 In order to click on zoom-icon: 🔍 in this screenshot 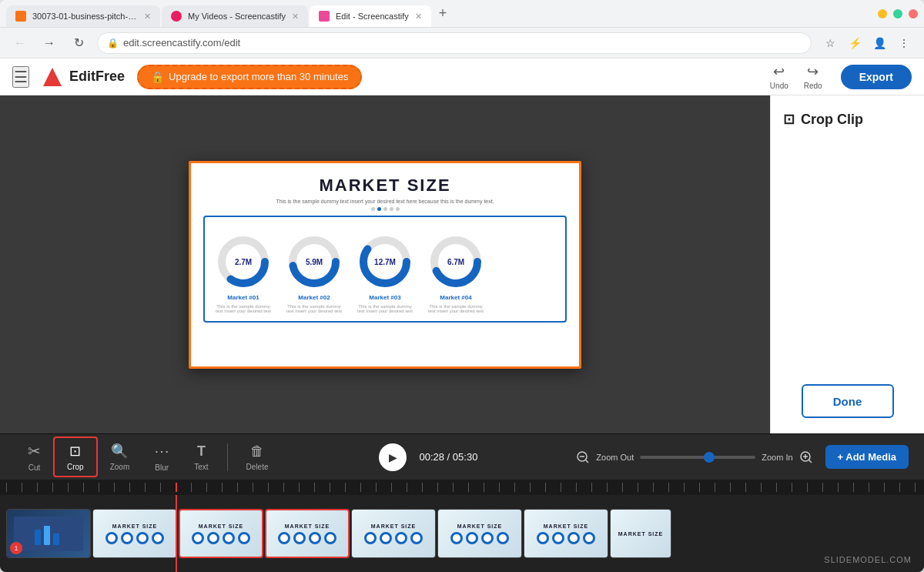, I will do `click(119, 451)`.